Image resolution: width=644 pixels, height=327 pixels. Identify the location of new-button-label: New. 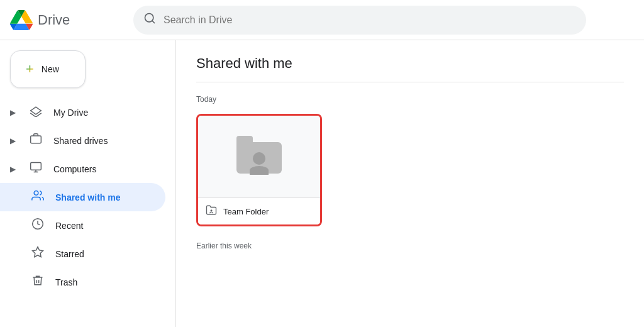
(50, 69).